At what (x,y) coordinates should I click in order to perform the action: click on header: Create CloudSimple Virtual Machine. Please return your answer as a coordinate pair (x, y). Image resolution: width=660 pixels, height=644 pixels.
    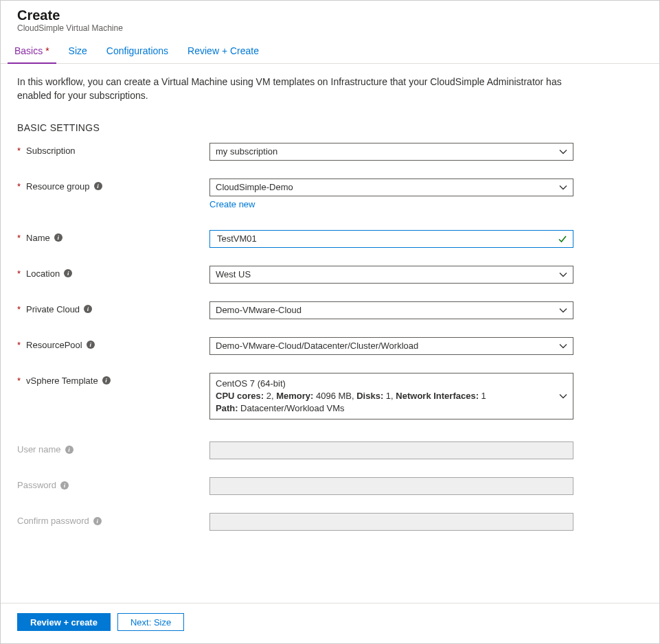
    Looking at the image, I should click on (330, 19).